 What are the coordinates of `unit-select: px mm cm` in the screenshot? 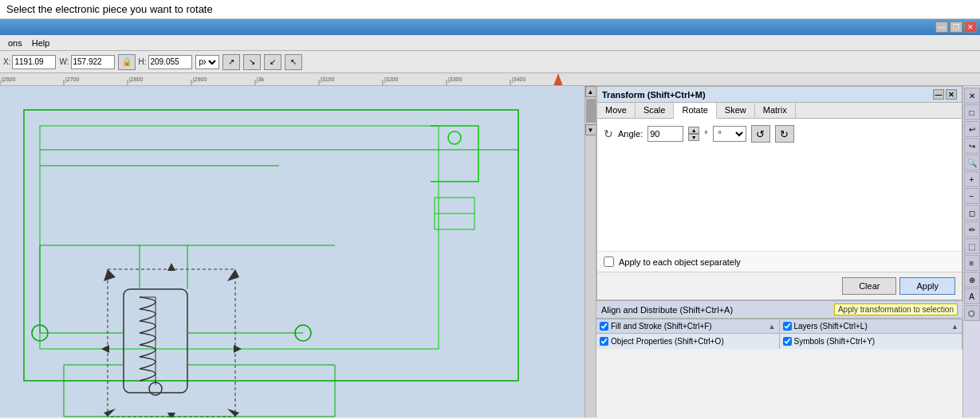 It's located at (207, 62).